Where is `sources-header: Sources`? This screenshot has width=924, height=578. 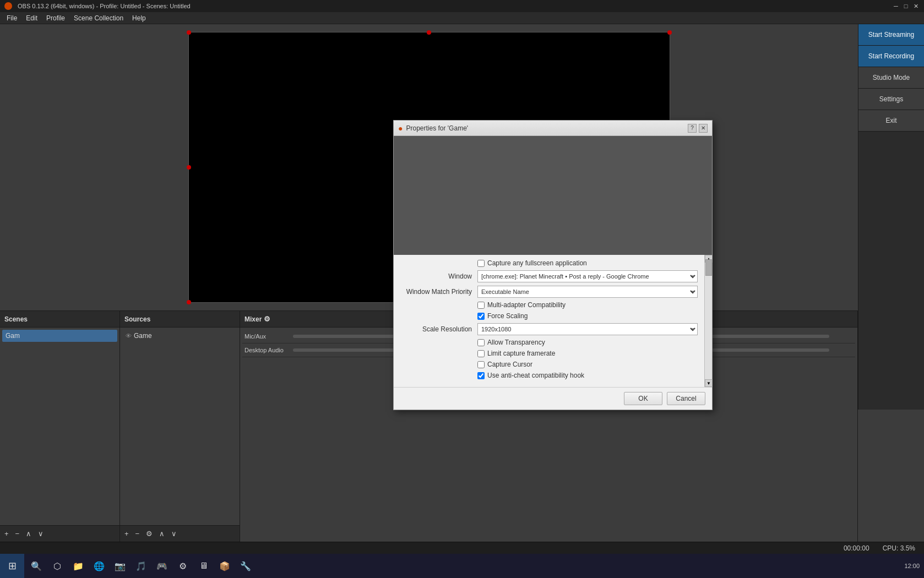 sources-header: Sources is located at coordinates (180, 319).